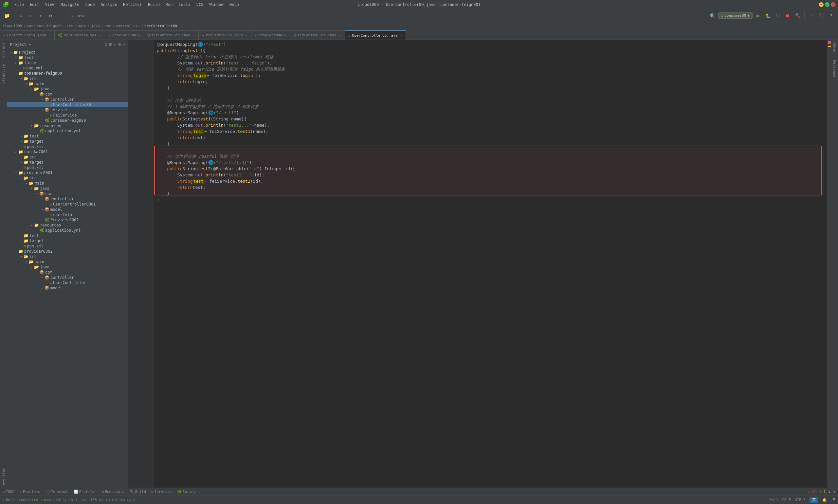  Describe the element at coordinates (185, 5) in the screenshot. I see `menu-tools: Tools` at that location.